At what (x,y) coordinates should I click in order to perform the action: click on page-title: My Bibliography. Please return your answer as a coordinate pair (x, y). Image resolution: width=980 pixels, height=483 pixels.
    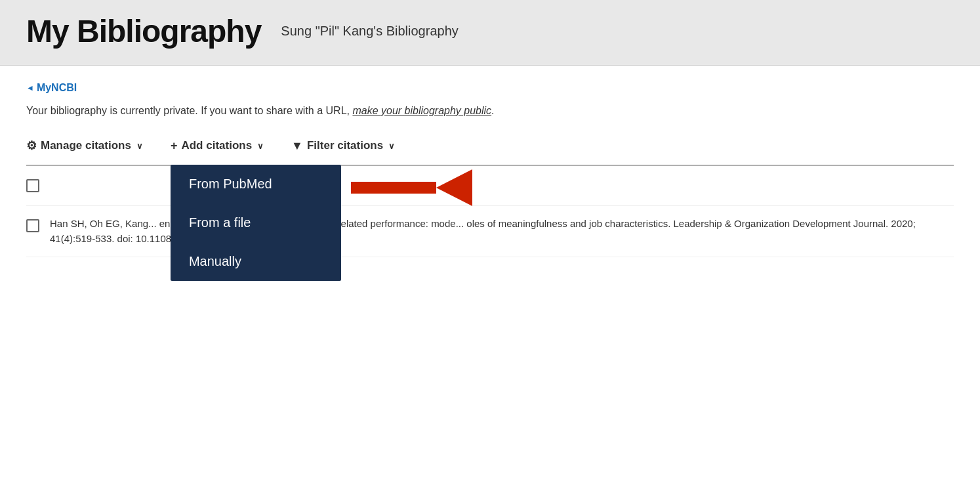
    Looking at the image, I should click on (144, 32).